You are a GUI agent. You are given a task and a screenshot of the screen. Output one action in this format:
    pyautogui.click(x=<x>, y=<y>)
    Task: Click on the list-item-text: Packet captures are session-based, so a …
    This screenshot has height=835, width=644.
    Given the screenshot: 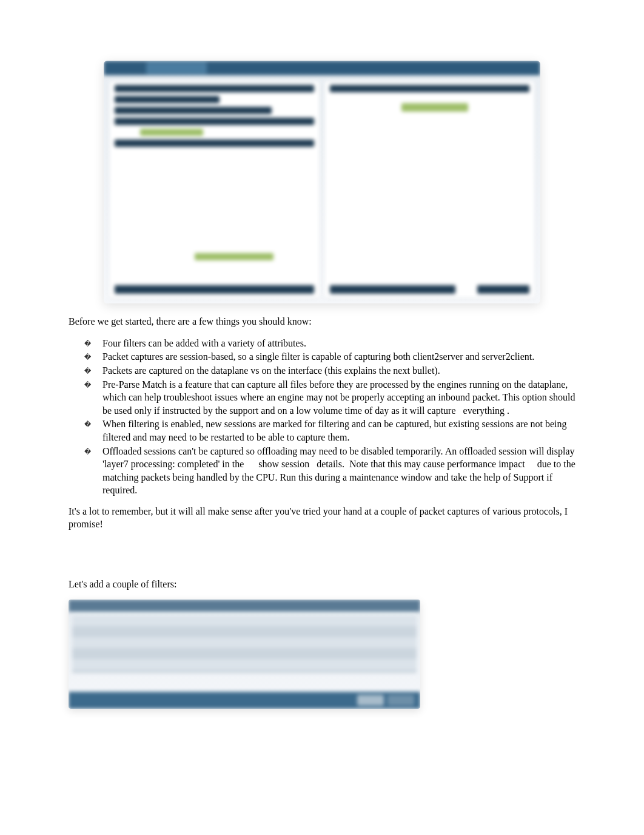 What is the action you would take?
    pyautogui.click(x=339, y=357)
    